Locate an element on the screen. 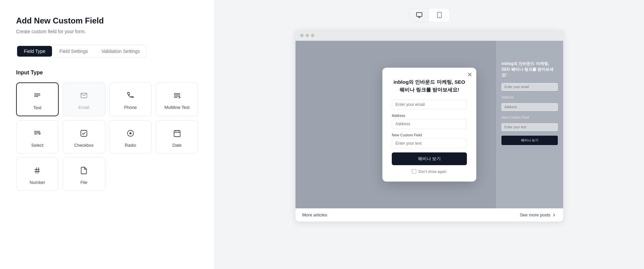 This screenshot has height=269, width=644. modal-address-input is located at coordinates (429, 124).